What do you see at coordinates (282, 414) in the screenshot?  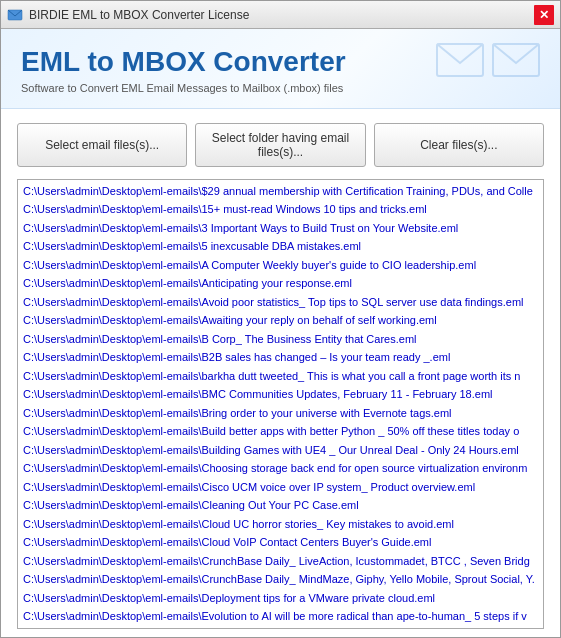 I see `list-item: C:\Users\admin\Desktop\eml-emails\Bring …` at bounding box center [282, 414].